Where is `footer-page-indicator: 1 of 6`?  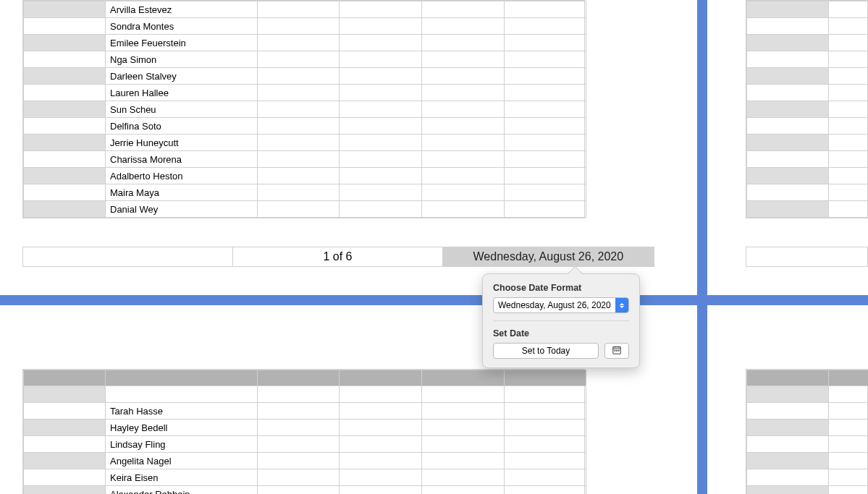
footer-page-indicator: 1 of 6 is located at coordinates (337, 257).